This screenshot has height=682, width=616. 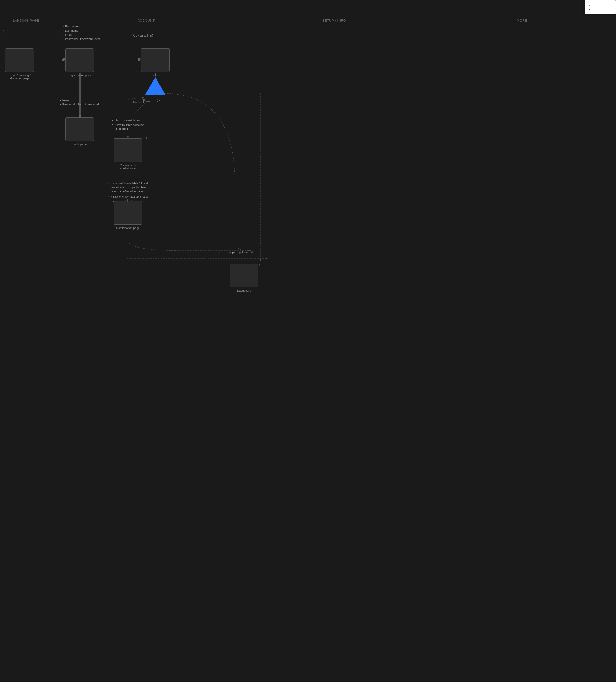 What do you see at coordinates (602, 9) in the screenshot?
I see `popup-page-content-item` at bounding box center [602, 9].